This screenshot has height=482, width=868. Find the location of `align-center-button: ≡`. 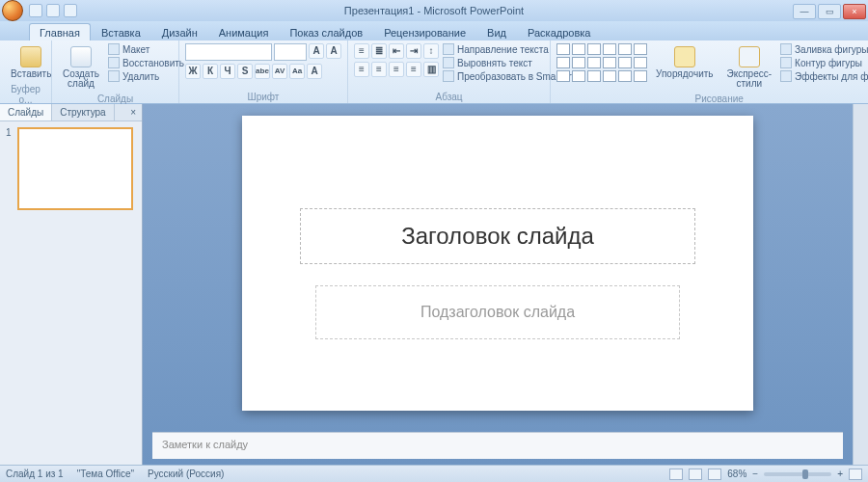

align-center-button: ≡ is located at coordinates (379, 69).